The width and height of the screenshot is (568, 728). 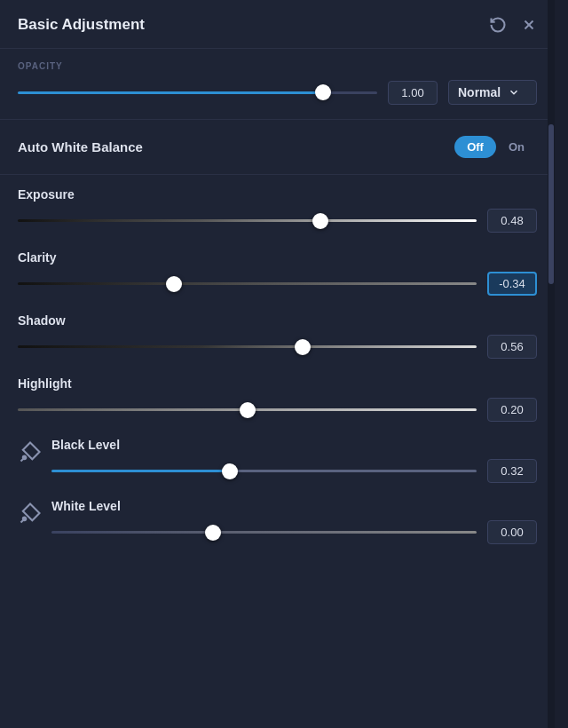 I want to click on clarity-value: -0.34, so click(x=512, y=284).